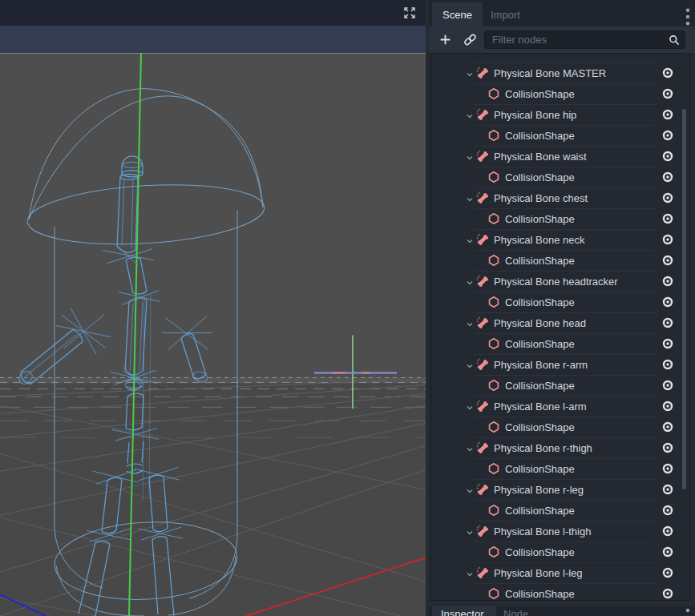  I want to click on scene-toolbar, so click(562, 40).